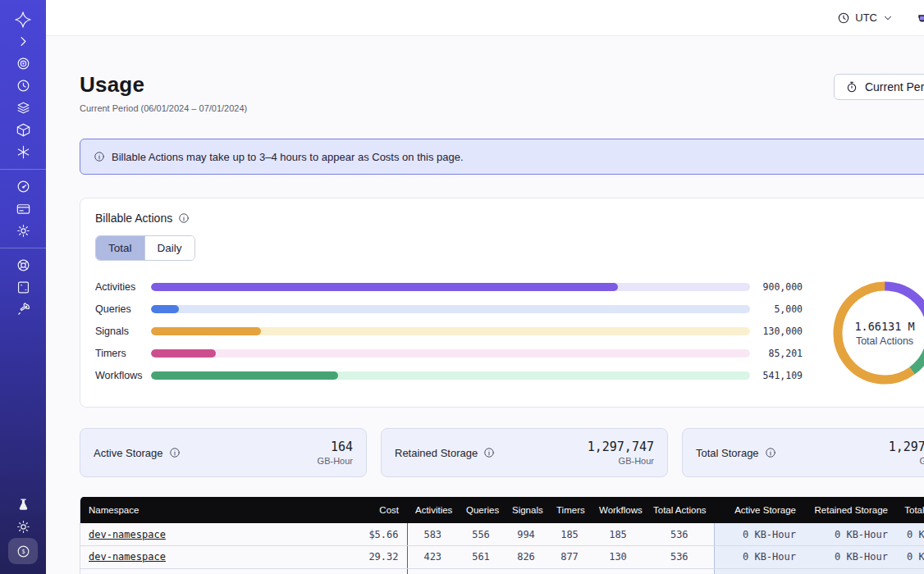 The width and height of the screenshot is (924, 574). I want to click on usage-icon, so click(23, 187).